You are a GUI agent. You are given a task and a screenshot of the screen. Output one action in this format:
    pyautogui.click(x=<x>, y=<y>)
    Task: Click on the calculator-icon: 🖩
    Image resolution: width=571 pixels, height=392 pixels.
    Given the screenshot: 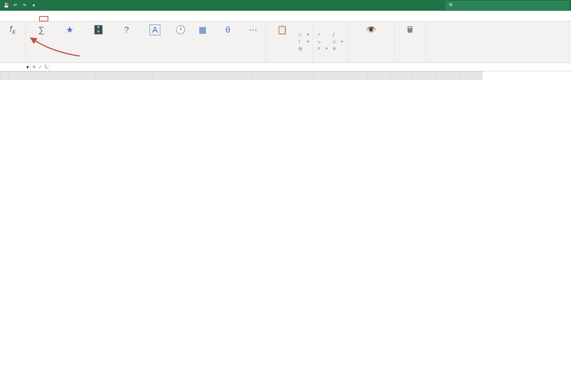 What is the action you would take?
    pyautogui.click(x=410, y=30)
    